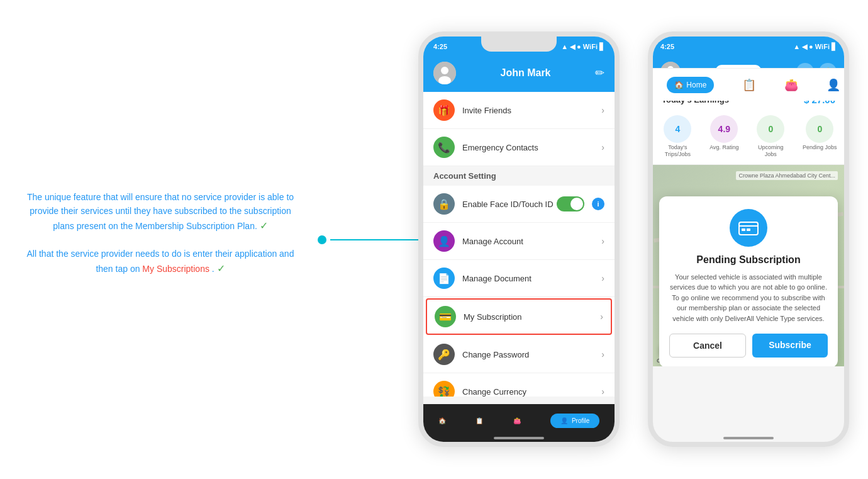 This screenshot has width=868, height=479. Describe the element at coordinates (677, 137) in the screenshot. I see `stat-trips: 4 Today's Trips/Jobs` at that location.